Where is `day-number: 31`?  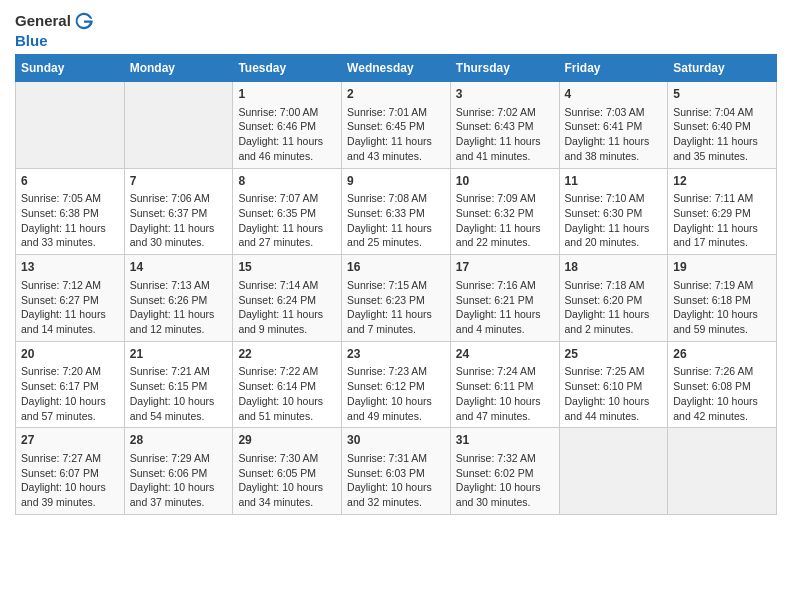
day-number: 31 is located at coordinates (505, 440).